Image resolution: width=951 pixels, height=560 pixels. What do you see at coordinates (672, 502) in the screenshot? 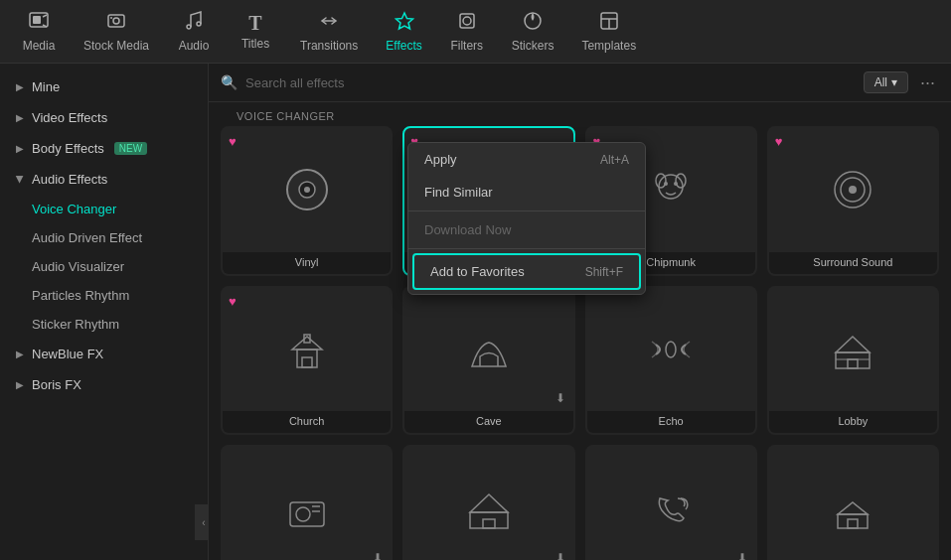
I see `effect-card-phone: ⬇Phone` at bounding box center [672, 502].